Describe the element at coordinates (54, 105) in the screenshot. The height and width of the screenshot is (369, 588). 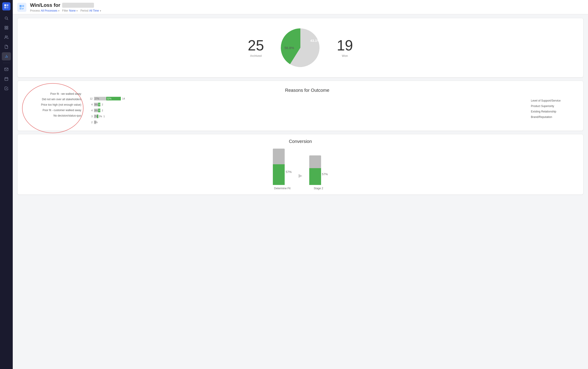
I see `loss-reason-labels: Poor fit - we walked away Did not win ov…` at that location.